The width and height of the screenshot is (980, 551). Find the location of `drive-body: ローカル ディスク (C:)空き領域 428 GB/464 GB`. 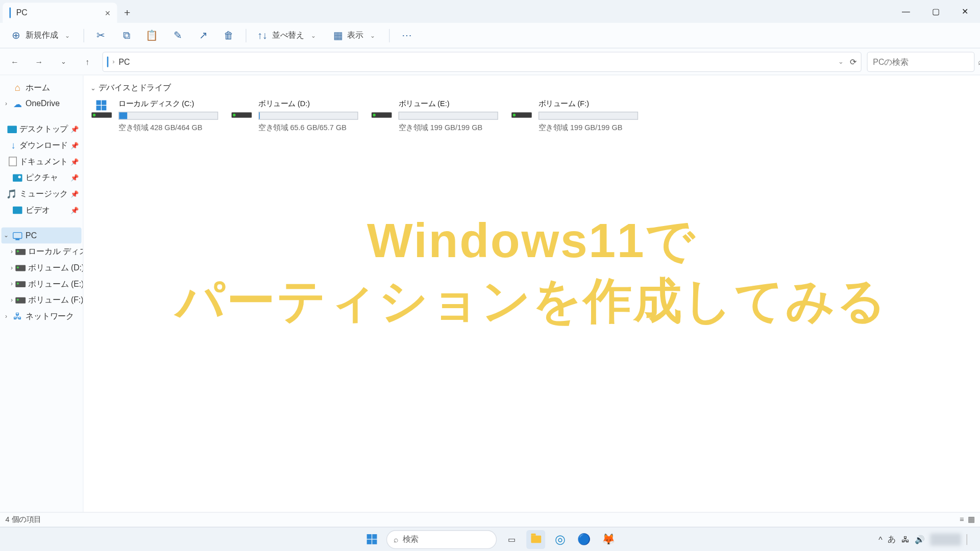

drive-body: ローカル ディスク (C:)空き領域 428 GB/464 GB is located at coordinates (168, 116).